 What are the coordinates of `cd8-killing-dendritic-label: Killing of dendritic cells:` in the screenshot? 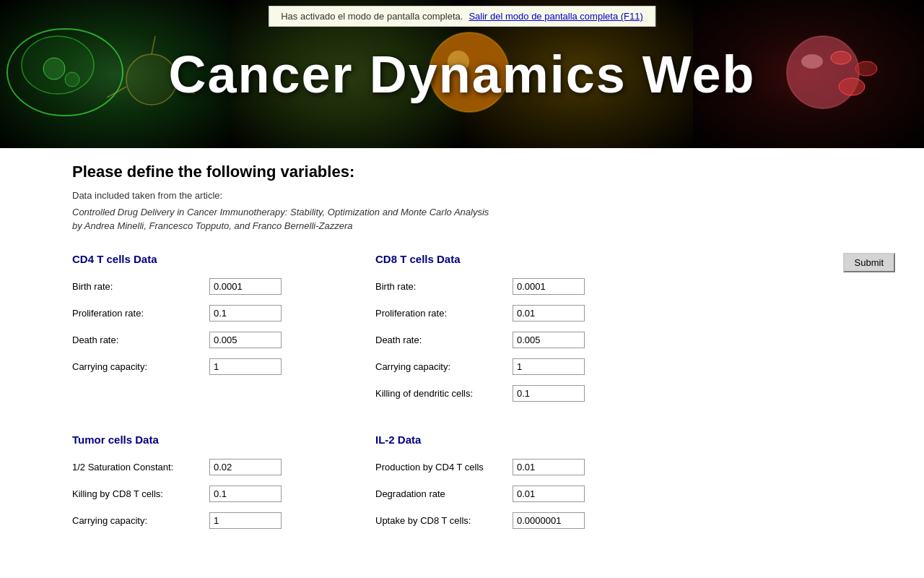 It's located at (444, 393).